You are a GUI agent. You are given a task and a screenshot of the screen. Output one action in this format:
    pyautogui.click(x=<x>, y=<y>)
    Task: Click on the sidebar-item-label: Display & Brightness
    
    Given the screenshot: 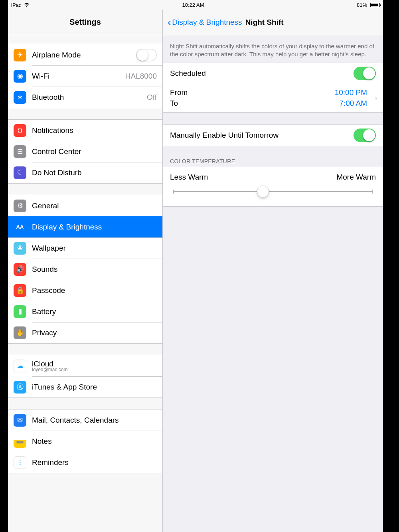 What is the action you would take?
    pyautogui.click(x=94, y=227)
    